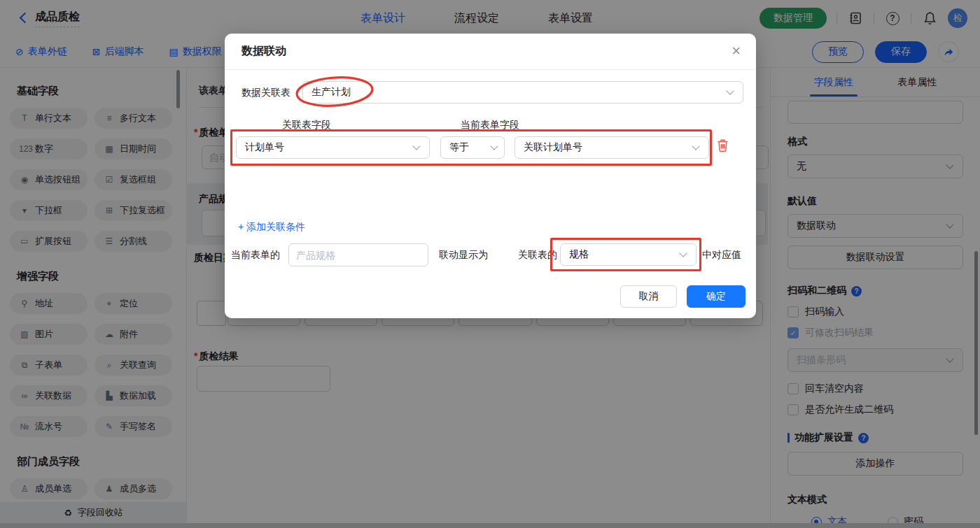  I want to click on close-icon: ×, so click(736, 51).